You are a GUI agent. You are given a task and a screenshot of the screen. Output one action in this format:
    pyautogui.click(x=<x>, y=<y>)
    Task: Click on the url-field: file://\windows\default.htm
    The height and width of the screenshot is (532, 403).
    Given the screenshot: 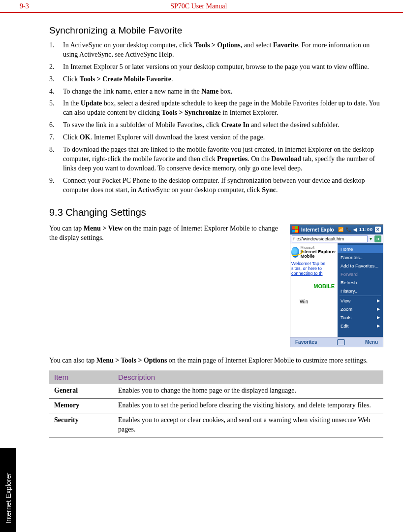 What is the action you would take?
    pyautogui.click(x=330, y=239)
    